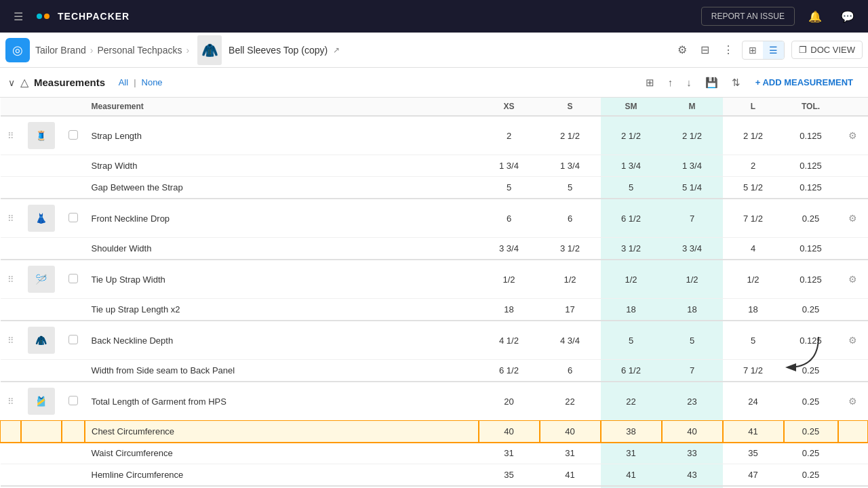 This screenshot has height=488, width=868. Describe the element at coordinates (282, 188) in the screenshot. I see `measurement-name: Gap Between the Strap` at that location.